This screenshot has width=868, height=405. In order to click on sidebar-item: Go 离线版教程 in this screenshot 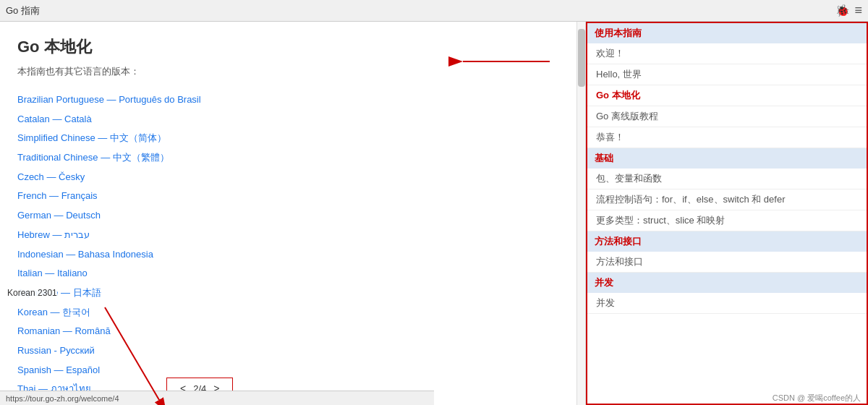, I will do `click(727, 117)`.